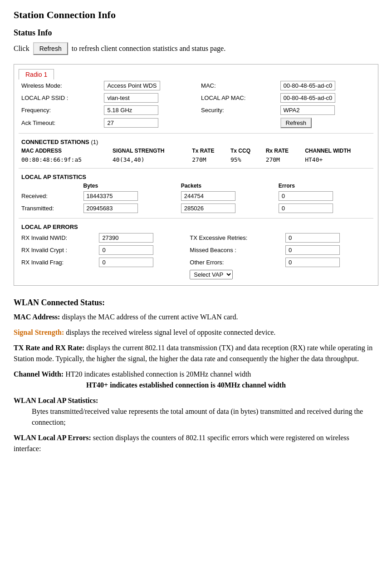  What do you see at coordinates (60, 98) in the screenshot?
I see `local-ap-ssid-label: LOCAL AP SSID :` at bounding box center [60, 98].